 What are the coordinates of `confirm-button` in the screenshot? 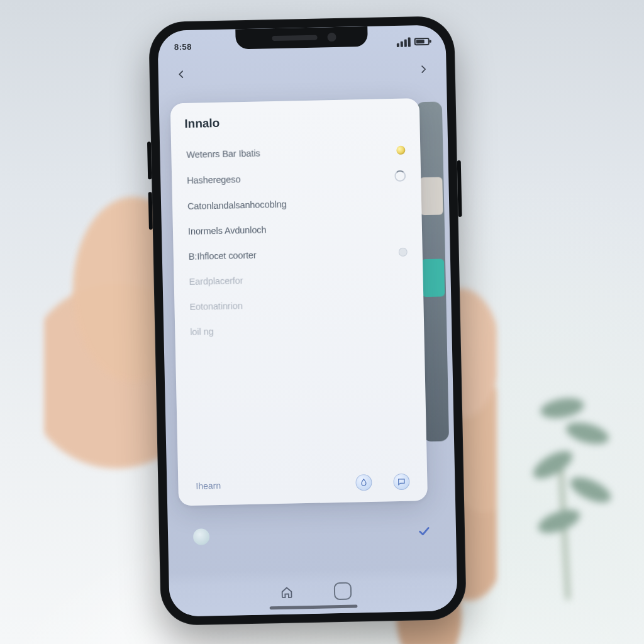 It's located at (424, 532).